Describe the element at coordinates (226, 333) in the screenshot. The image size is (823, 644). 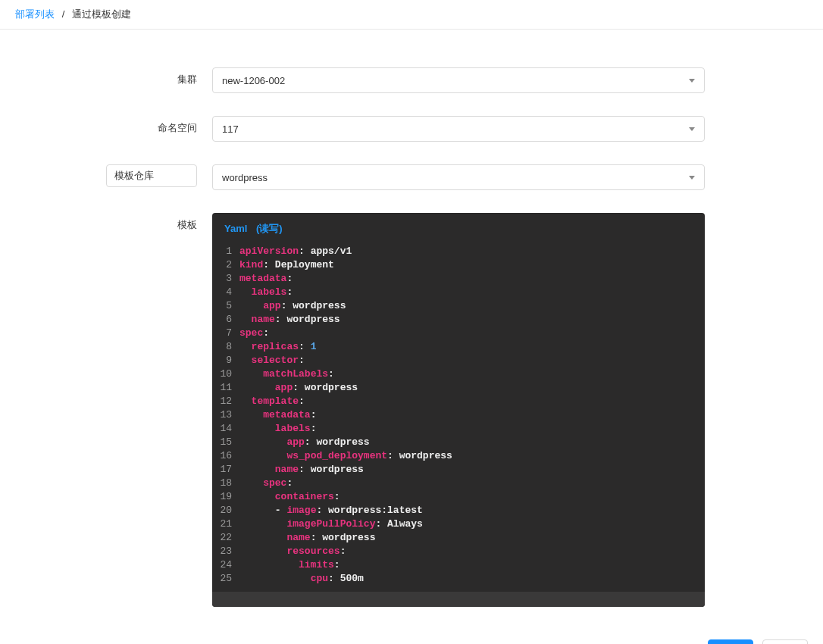
I see `line-number: 7` at that location.